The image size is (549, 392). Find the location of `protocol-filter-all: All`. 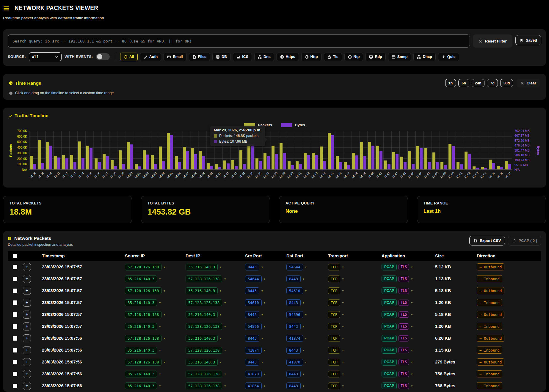

protocol-filter-all: All is located at coordinates (129, 57).